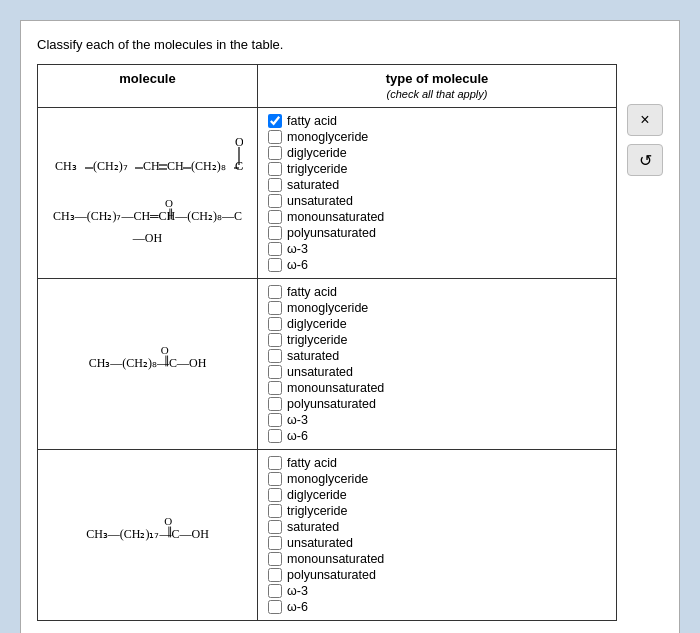  What do you see at coordinates (438, 194) in the screenshot?
I see `options-cell-1: fatty acid monoglyceride diglyceride` at bounding box center [438, 194].